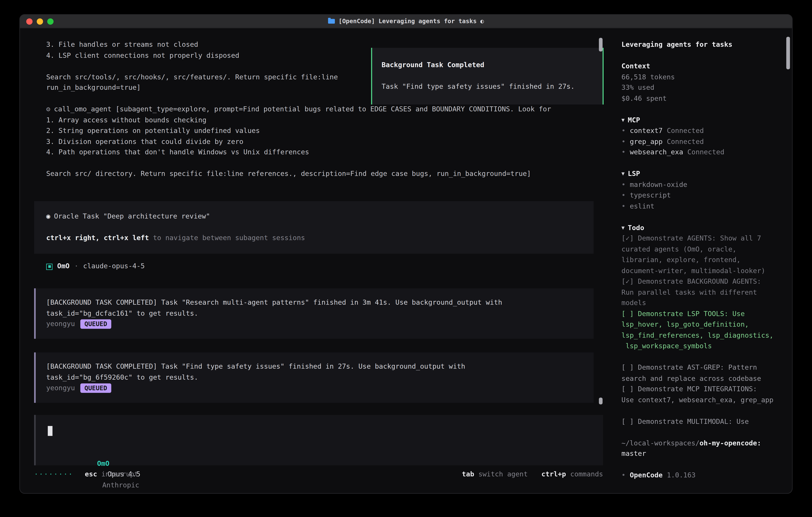 The image size is (812, 517). What do you see at coordinates (121, 485) in the screenshot?
I see `input-provider-label: Anthropic` at bounding box center [121, 485].